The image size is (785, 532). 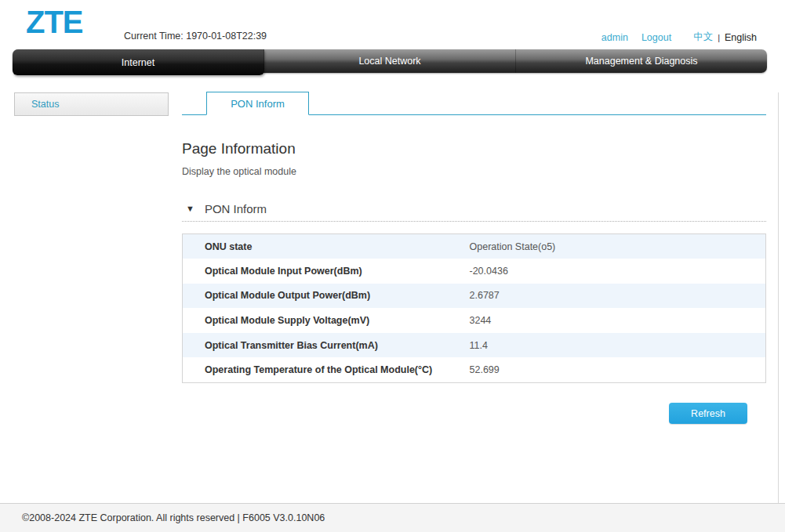 I want to click on row-value: 11.4, so click(x=618, y=346).